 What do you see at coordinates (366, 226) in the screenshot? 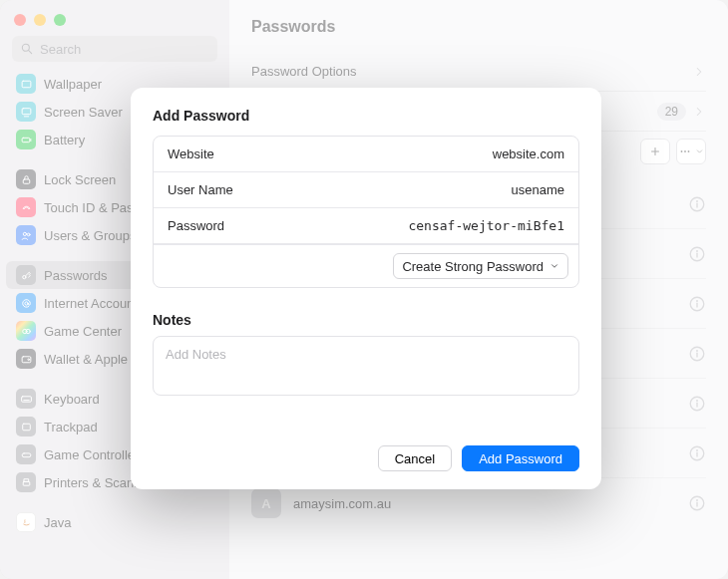
I see `password-row: Password` at bounding box center [366, 226].